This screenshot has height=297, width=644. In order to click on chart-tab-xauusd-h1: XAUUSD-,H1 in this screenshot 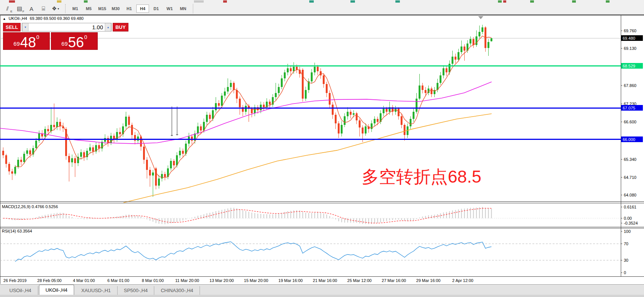, I will do `click(96, 290)`.